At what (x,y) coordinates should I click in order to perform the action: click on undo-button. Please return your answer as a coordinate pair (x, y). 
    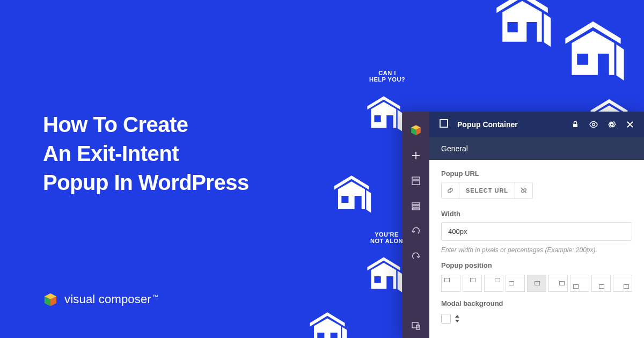
    Looking at the image, I should click on (416, 231).